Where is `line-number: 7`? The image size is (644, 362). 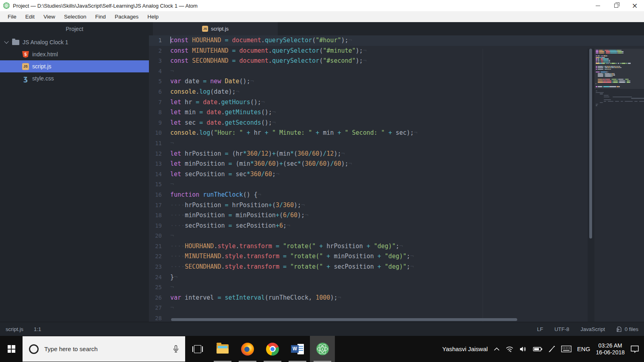
line-number: 7 is located at coordinates (158, 103).